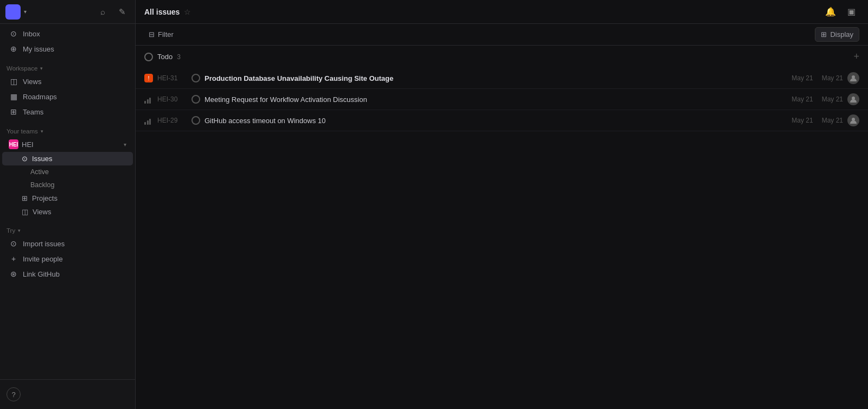  I want to click on sidebar-item-my-issues: ⊕ My issues, so click(67, 49).